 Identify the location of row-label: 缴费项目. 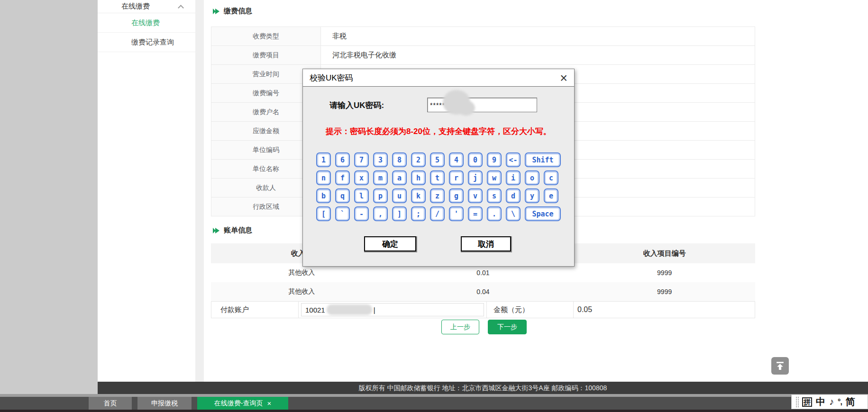
(266, 55).